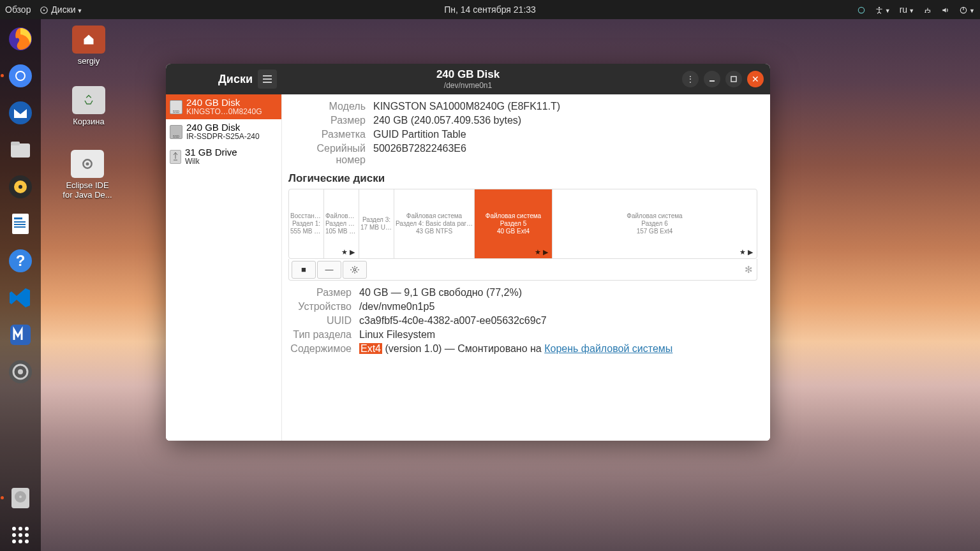  What do you see at coordinates (514, 224) in the screenshot?
I see `partition-5: Файловая системаРаздел 540 GB Ext4★ ▶` at bounding box center [514, 224].